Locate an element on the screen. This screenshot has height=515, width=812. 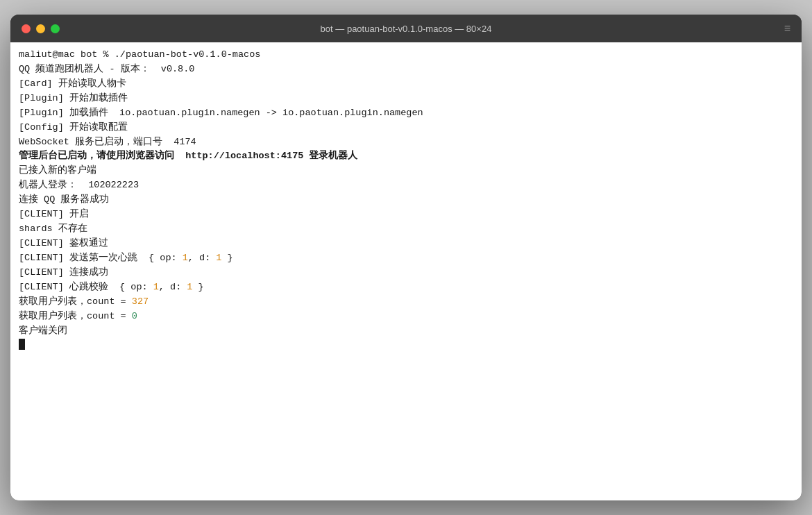
user-list-line-2: 获取用户列表，count = 0 is located at coordinates (406, 316).